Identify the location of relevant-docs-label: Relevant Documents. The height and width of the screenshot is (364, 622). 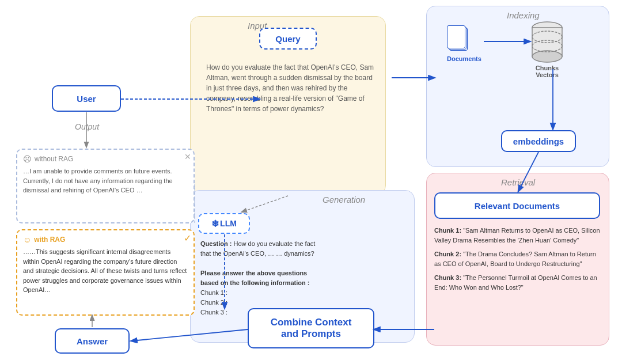
(517, 206).